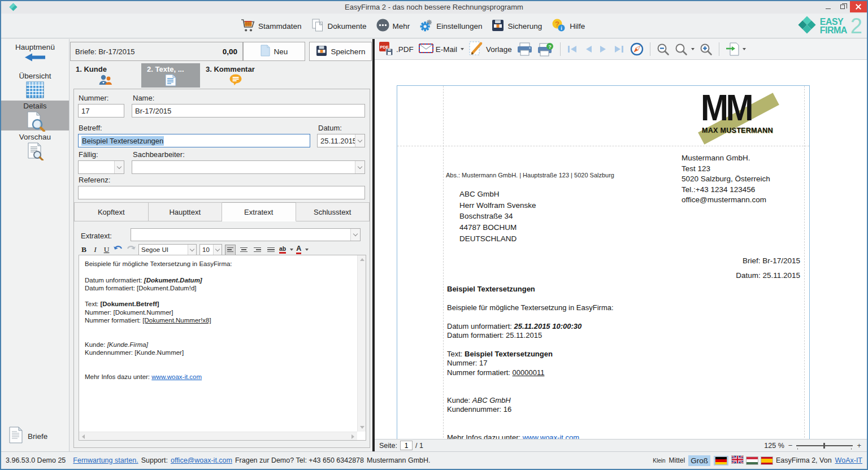  What do you see at coordinates (791, 445) in the screenshot?
I see `zoom-minus-button: −` at bounding box center [791, 445].